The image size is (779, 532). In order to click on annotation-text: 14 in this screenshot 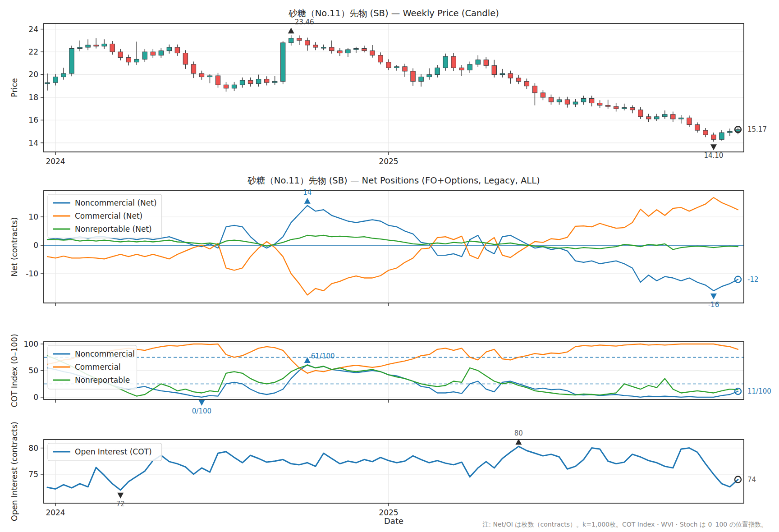, I will do `click(307, 193)`.